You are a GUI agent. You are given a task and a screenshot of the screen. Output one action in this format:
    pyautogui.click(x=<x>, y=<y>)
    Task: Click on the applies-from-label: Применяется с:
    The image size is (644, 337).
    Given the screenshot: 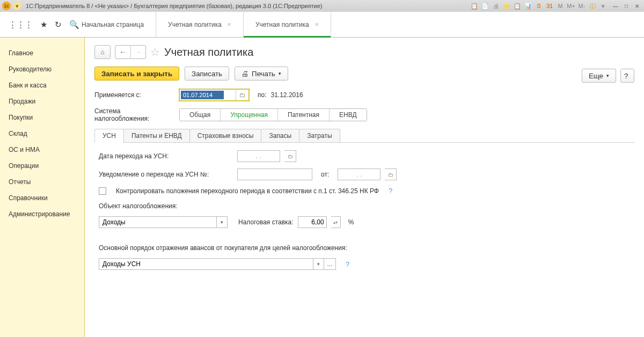 What is the action you would take?
    pyautogui.click(x=135, y=95)
    